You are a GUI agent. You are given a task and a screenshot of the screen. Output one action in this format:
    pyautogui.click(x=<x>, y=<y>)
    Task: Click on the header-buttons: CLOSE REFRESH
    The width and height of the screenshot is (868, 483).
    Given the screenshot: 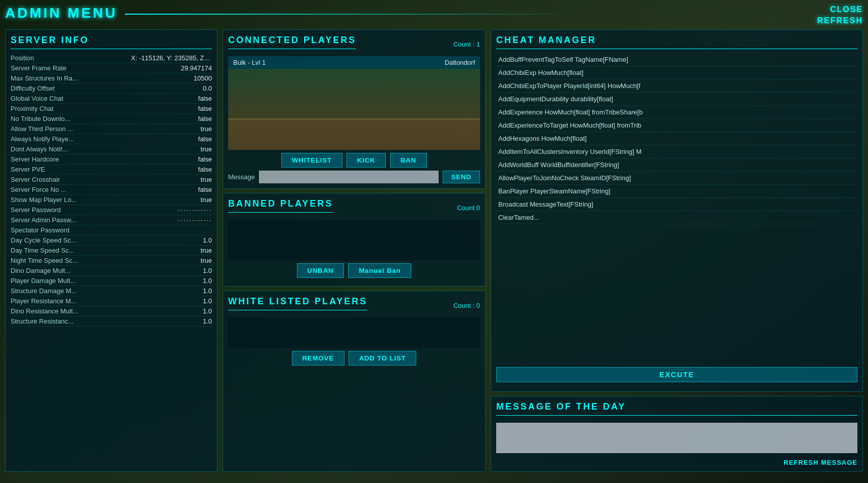 What is the action you would take?
    pyautogui.click(x=840, y=15)
    